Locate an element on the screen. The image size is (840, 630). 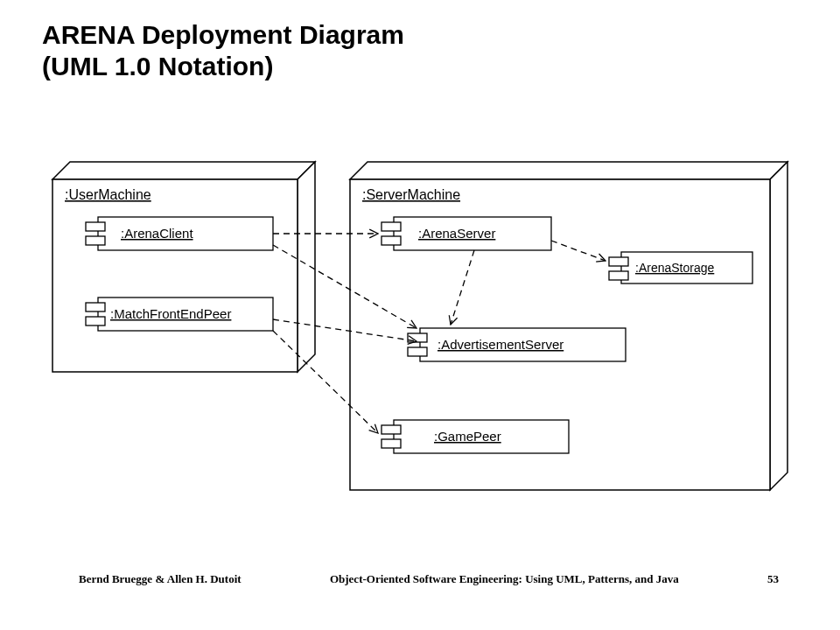
advertisement-server-label: :AdvertisementServer is located at coordinates (500, 345).